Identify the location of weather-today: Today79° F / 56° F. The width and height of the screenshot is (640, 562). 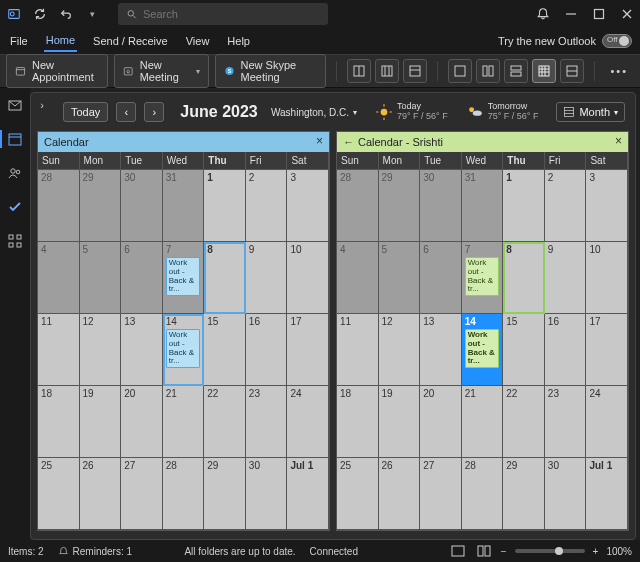
(412, 112).